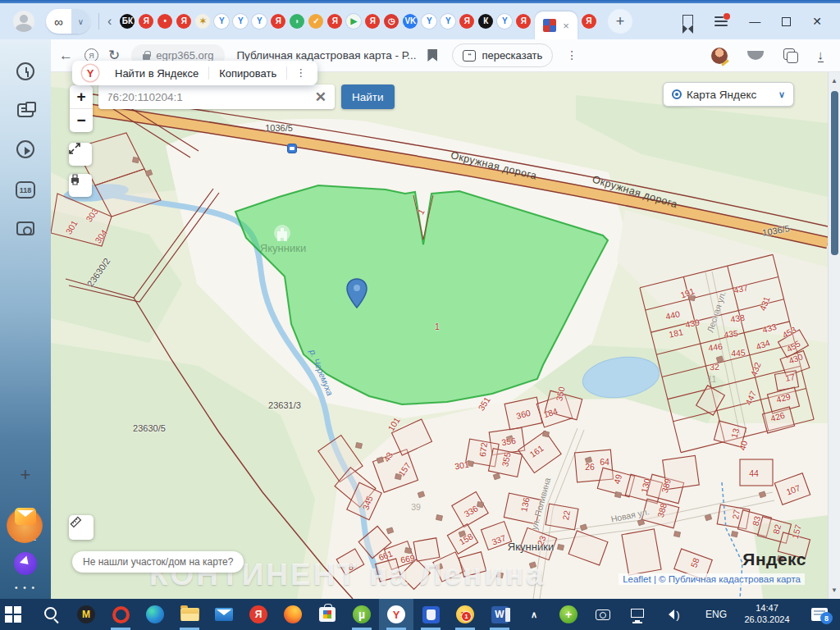 This screenshot has height=630, width=840. I want to click on history-icon, so click(25, 71).